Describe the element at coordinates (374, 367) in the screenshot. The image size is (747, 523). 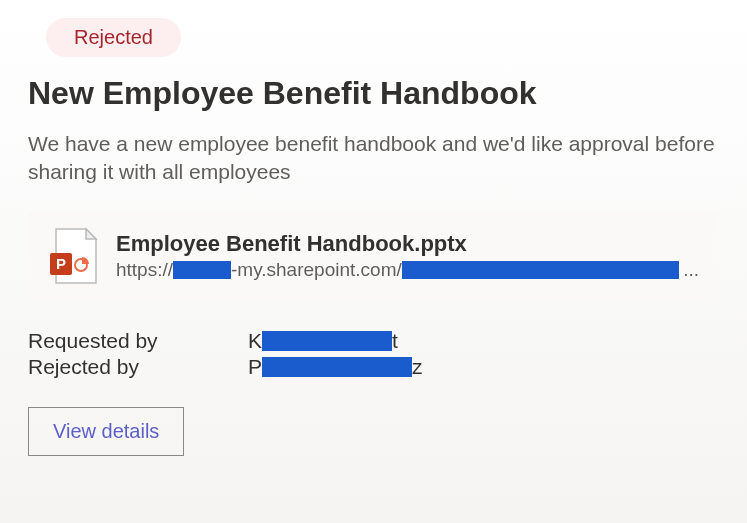
I see `rejected-by-row: Rejected by P z` at that location.